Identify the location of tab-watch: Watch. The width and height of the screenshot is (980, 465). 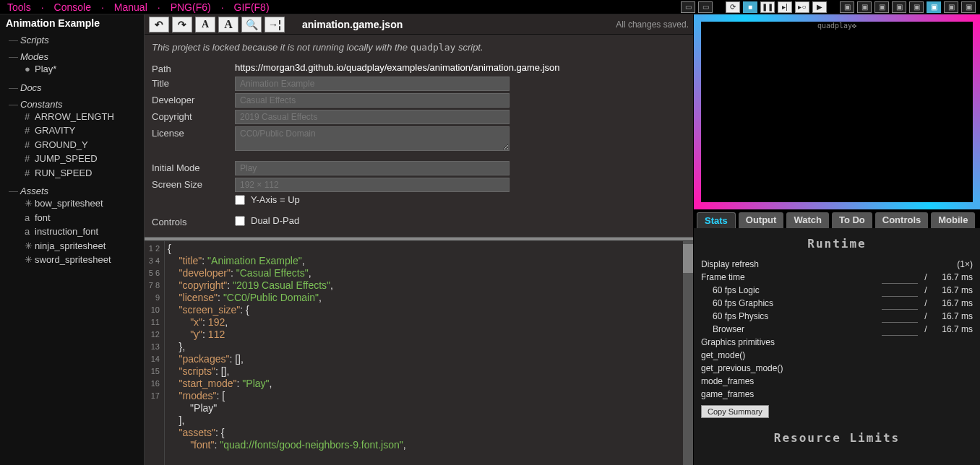
(808, 220).